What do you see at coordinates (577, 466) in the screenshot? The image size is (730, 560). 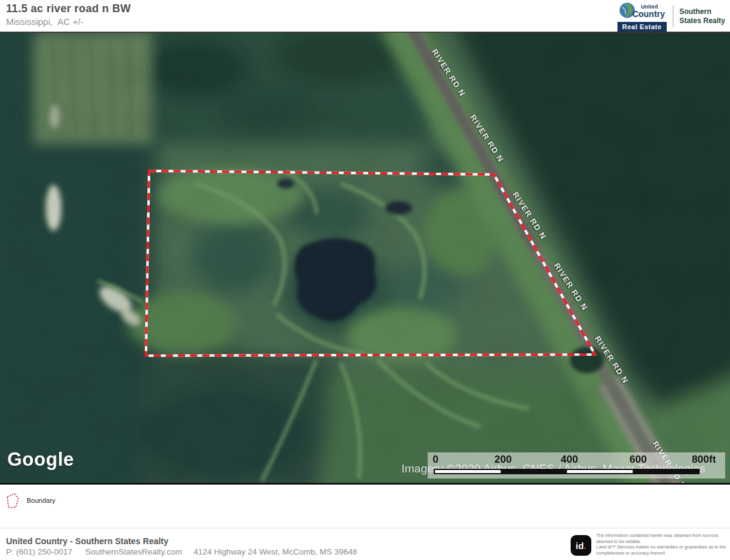 I see `scale-bar: 0 200 400 600 800ft` at bounding box center [577, 466].